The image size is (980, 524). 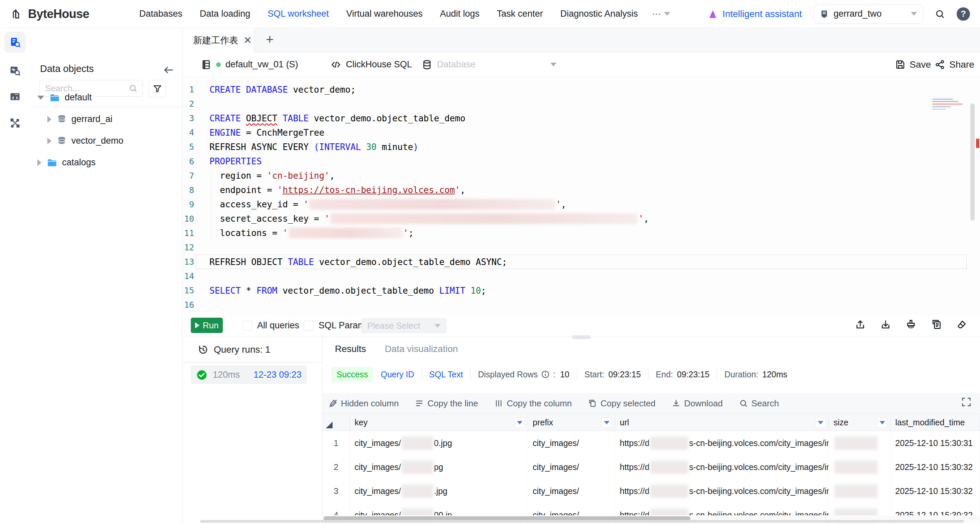 I want to click on editor-line: 6PROPERTIES, so click(x=581, y=161).